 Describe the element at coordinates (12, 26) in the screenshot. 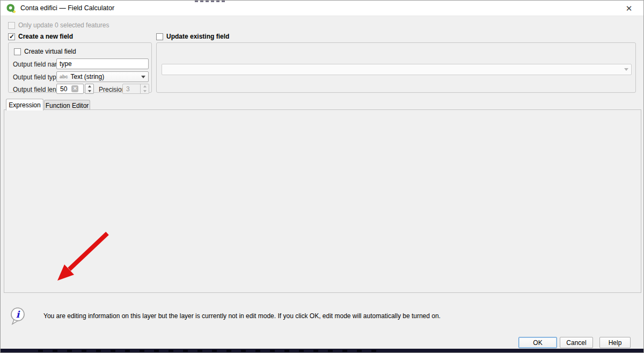

I see `only-update-checkbox-box` at that location.